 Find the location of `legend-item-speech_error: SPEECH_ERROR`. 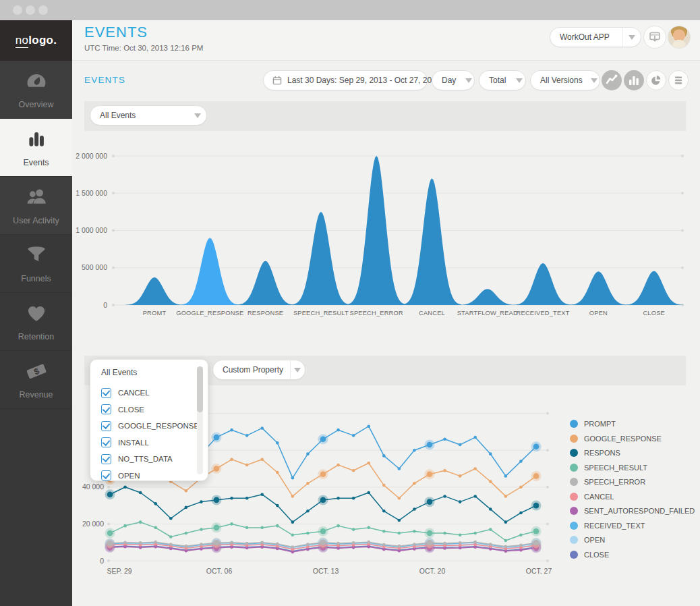

legend-item-speech_error: SPEECH_ERROR is located at coordinates (633, 482).